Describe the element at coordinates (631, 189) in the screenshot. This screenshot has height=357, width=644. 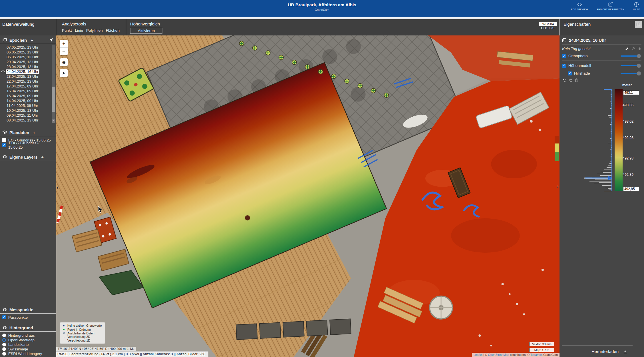
I see `scale-min-input` at that location.